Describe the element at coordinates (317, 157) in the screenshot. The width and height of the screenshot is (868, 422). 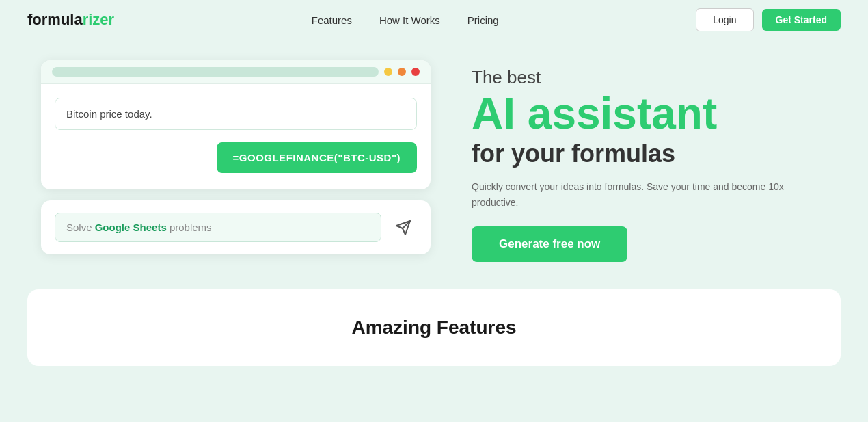
I see `formula-result: =GOOGLEFINANCE("BTC-USD")` at that location.